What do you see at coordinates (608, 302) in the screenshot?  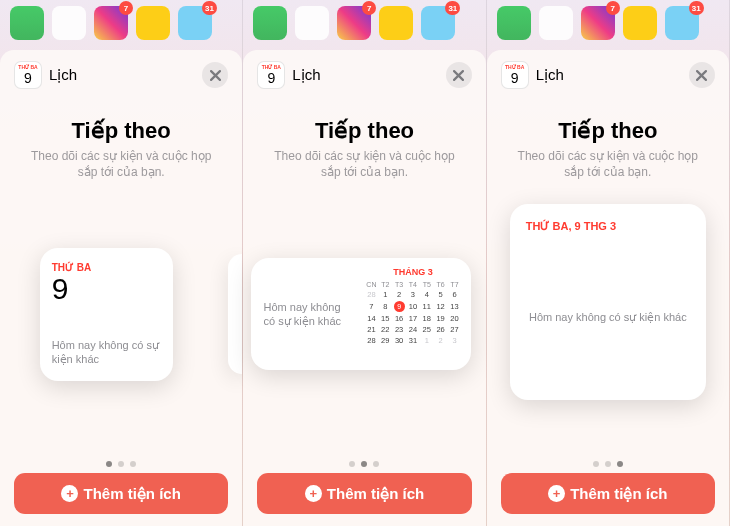 I see `widget-large-preview: THỨ BA, 9 THG 3 Hôm nay không có sự kiện…` at bounding box center [608, 302].